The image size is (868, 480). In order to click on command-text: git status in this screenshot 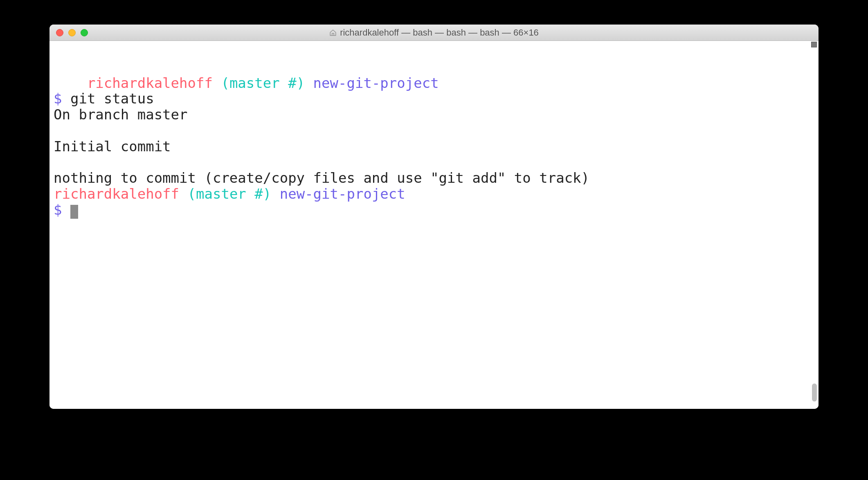, I will do `click(112, 99)`.